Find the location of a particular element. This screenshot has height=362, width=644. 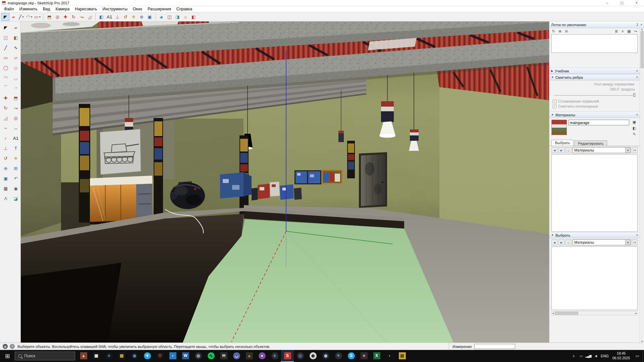

app-browser-blue: ◎ is located at coordinates (300, 356).